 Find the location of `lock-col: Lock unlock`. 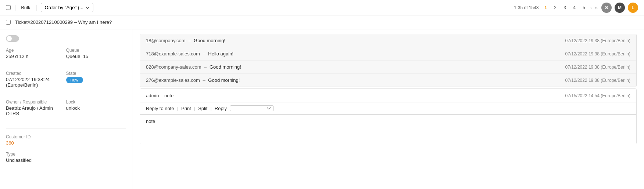

lock-col: Lock unlock is located at coordinates (96, 111).